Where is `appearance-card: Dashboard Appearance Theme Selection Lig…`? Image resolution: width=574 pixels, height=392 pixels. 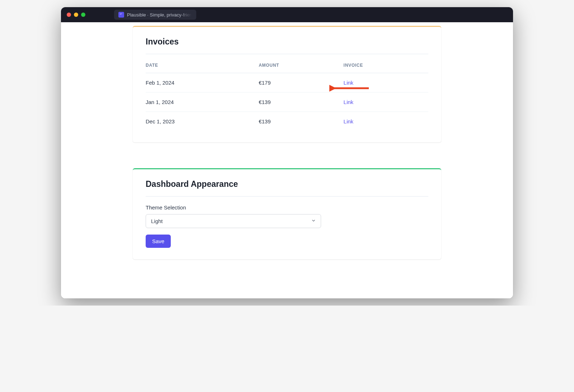 appearance-card: Dashboard Appearance Theme Selection Lig… is located at coordinates (287, 214).